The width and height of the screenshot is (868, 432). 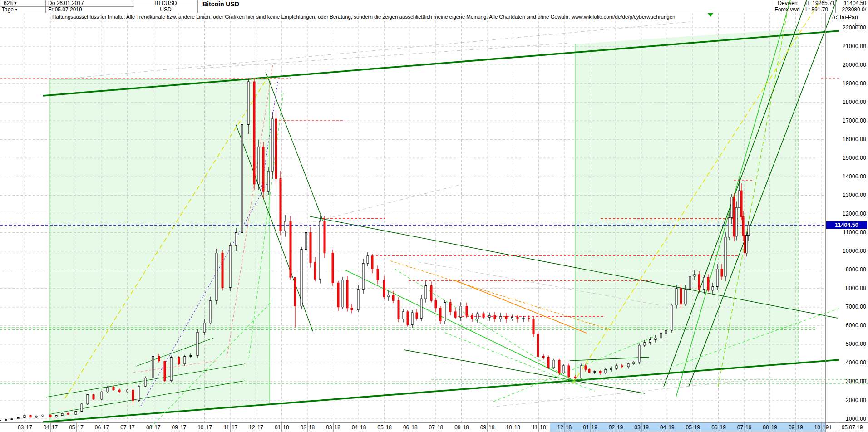 I want to click on x-axis-label-month: 08, so click(x=147, y=427).